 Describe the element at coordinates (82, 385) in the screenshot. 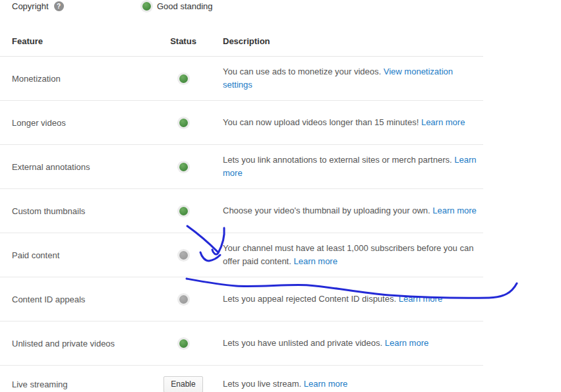

I see `feature-name: Live streaming` at that location.